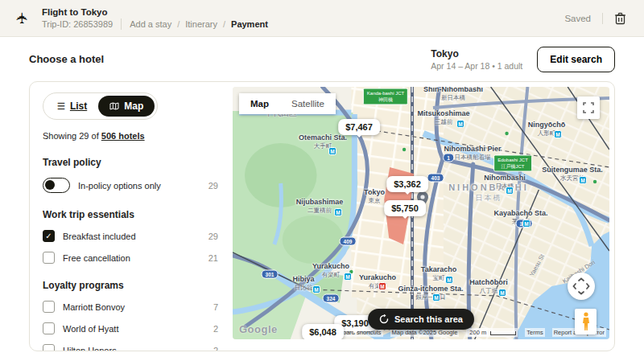 The width and height of the screenshot is (644, 361). I want to click on pan-control, so click(581, 286).